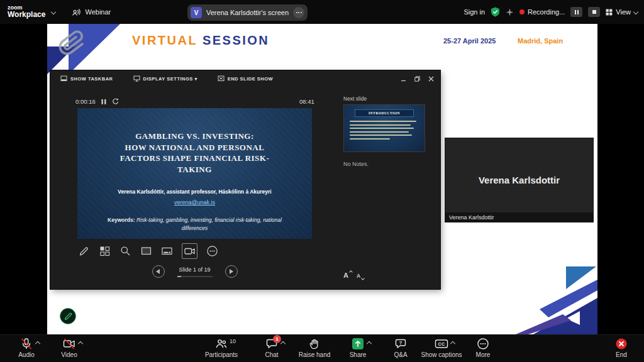  I want to click on recording-indicator: Recording..., so click(542, 12).